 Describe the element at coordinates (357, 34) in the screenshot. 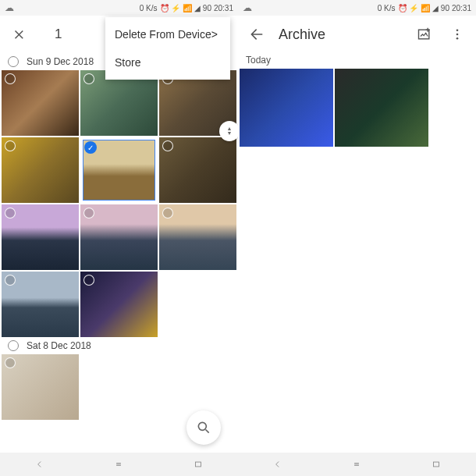

I see `archive-app-bar: Archive` at that location.